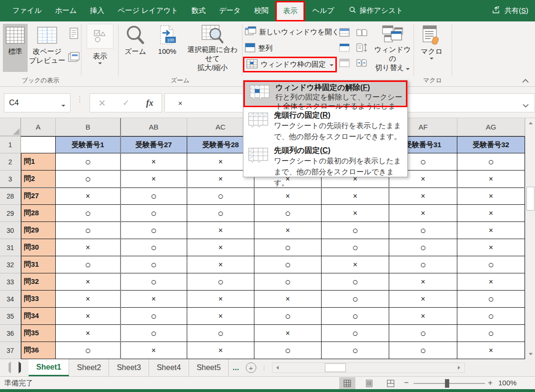 The height and width of the screenshot is (392, 535). I want to click on row-header-31: 31, so click(10, 248).